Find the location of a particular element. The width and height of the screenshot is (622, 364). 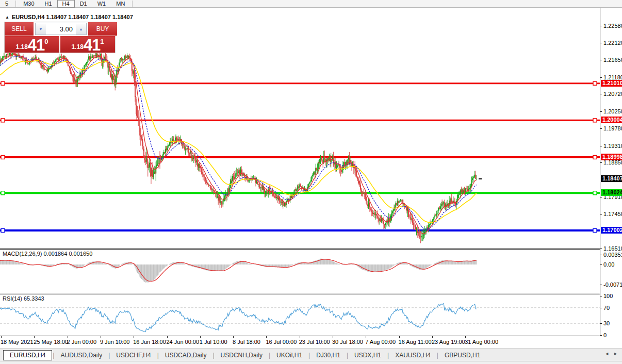

sell-price-main: 41 is located at coordinates (36, 45).